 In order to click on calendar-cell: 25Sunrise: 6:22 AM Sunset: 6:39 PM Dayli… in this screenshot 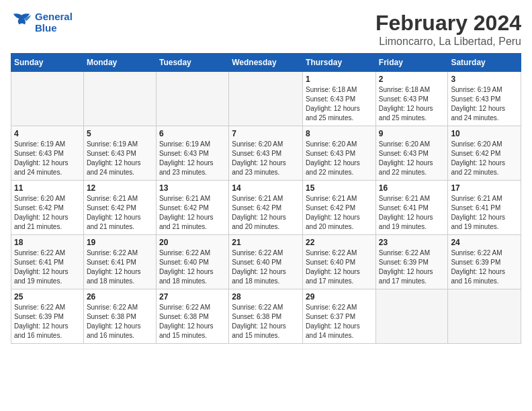, I will do `click(48, 317)`.